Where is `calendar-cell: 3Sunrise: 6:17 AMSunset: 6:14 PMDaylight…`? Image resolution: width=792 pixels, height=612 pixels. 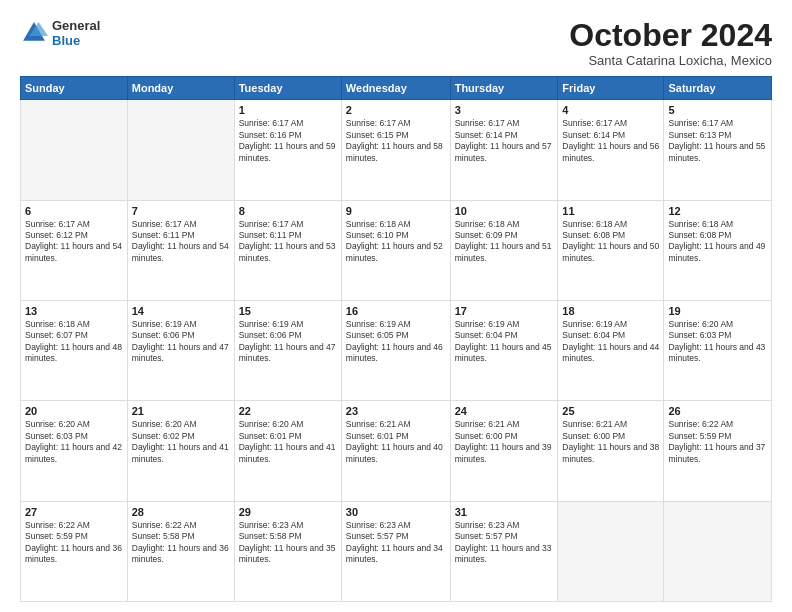 calendar-cell: 3Sunrise: 6:17 AMSunset: 6:14 PMDaylight… is located at coordinates (504, 150).